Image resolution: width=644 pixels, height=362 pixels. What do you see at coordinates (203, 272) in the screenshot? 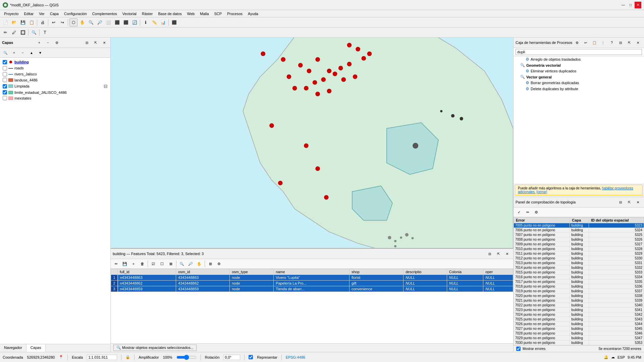
I see `col-osm-id: osm_id` at bounding box center [203, 272].